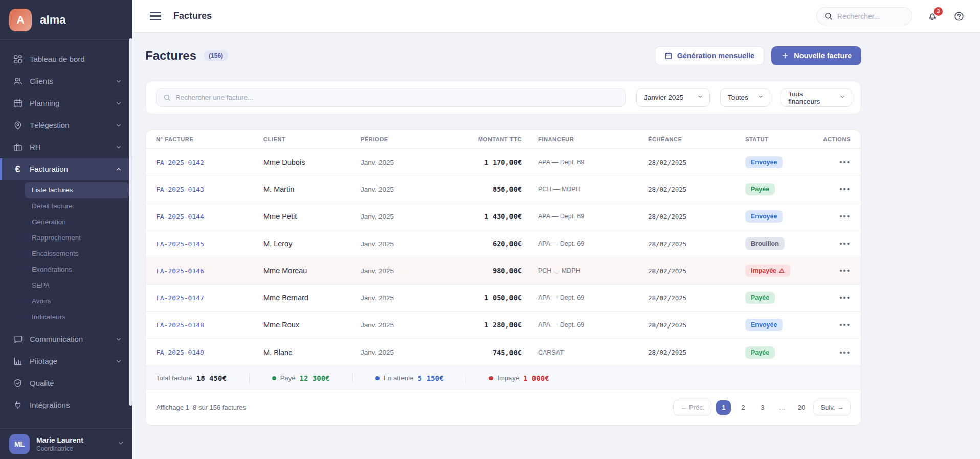  I want to click on invoice-number-link: FA-2025-0147, so click(210, 298).